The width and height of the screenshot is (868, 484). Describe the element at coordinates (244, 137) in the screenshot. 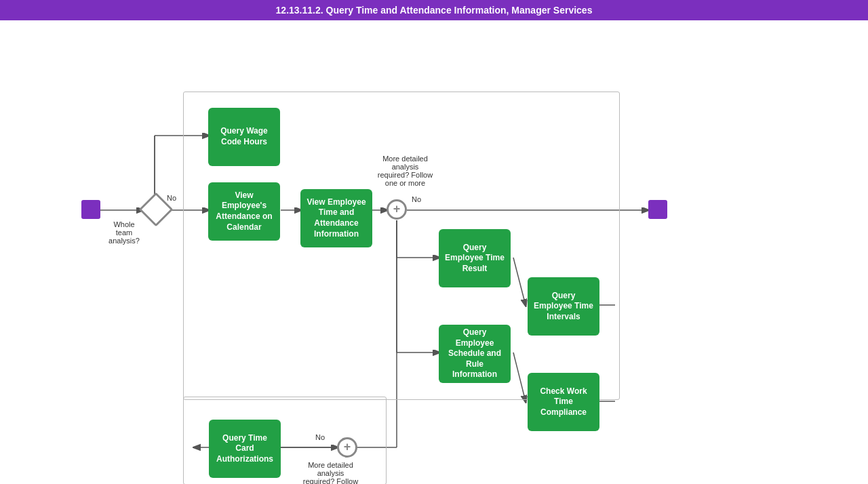

I see `query-wage-code-box: Query Wage Code Hours` at that location.